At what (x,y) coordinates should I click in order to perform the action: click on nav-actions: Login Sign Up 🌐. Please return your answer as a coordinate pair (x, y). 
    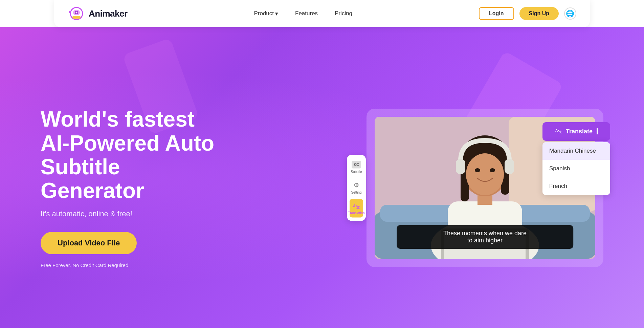
    Looking at the image, I should click on (528, 14).